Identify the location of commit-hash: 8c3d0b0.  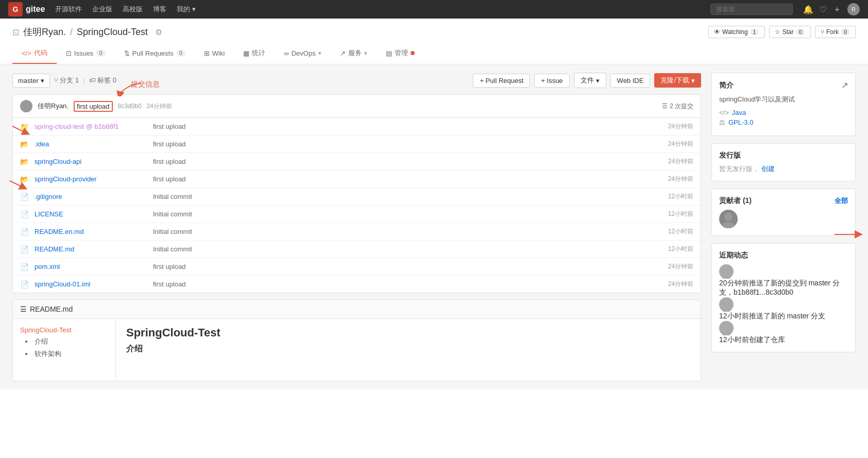
(130, 106).